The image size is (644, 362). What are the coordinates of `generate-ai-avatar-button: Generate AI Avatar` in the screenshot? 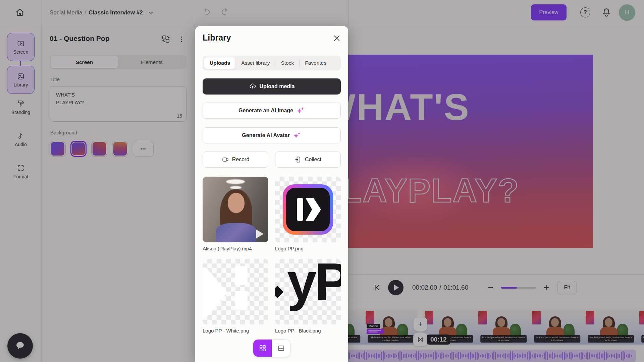 It's located at (272, 135).